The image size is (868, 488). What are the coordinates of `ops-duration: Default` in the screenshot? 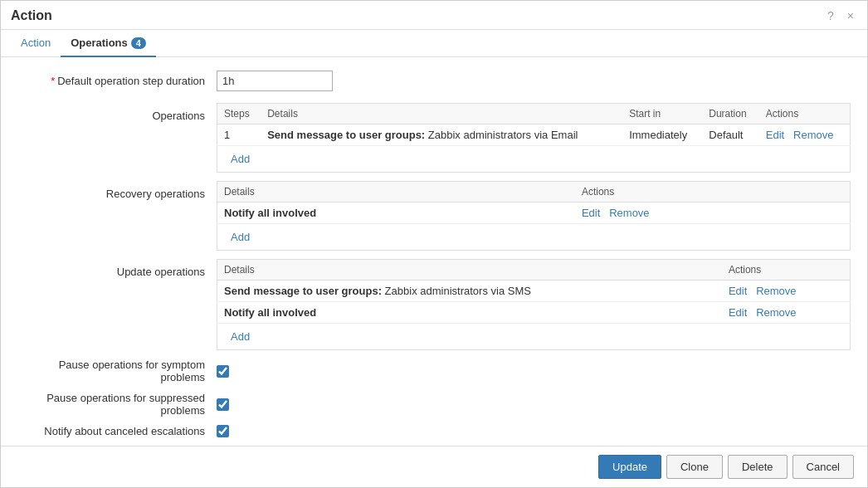 It's located at (730, 135).